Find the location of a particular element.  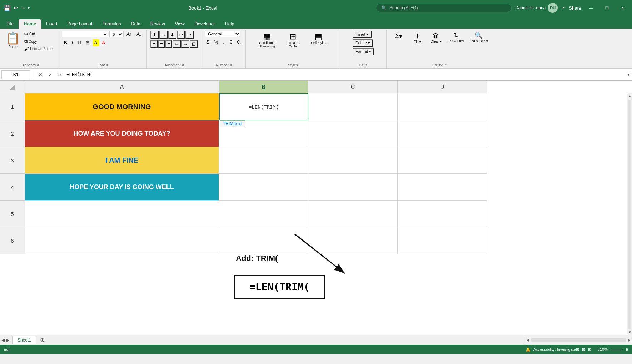

scroll-up-button: ▲ is located at coordinates (629, 96).